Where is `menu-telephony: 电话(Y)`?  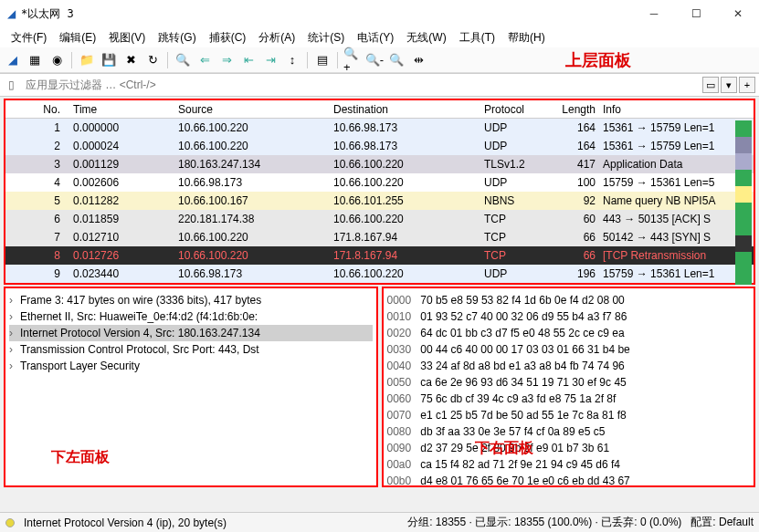 menu-telephony: 电话(Y) is located at coordinates (375, 38).